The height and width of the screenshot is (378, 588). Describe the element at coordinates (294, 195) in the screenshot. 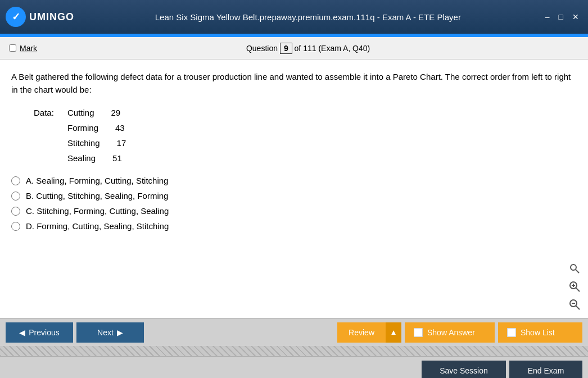

I see `option-b: B. Cutting, Stitching, Sealing, Forming` at that location.